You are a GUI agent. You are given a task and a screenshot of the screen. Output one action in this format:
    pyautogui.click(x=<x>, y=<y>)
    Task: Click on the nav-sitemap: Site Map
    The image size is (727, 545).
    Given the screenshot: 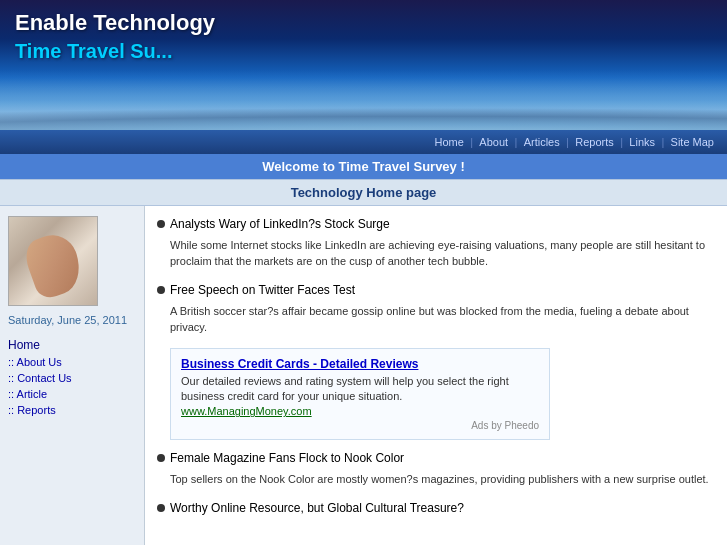 What is the action you would take?
    pyautogui.click(x=692, y=142)
    